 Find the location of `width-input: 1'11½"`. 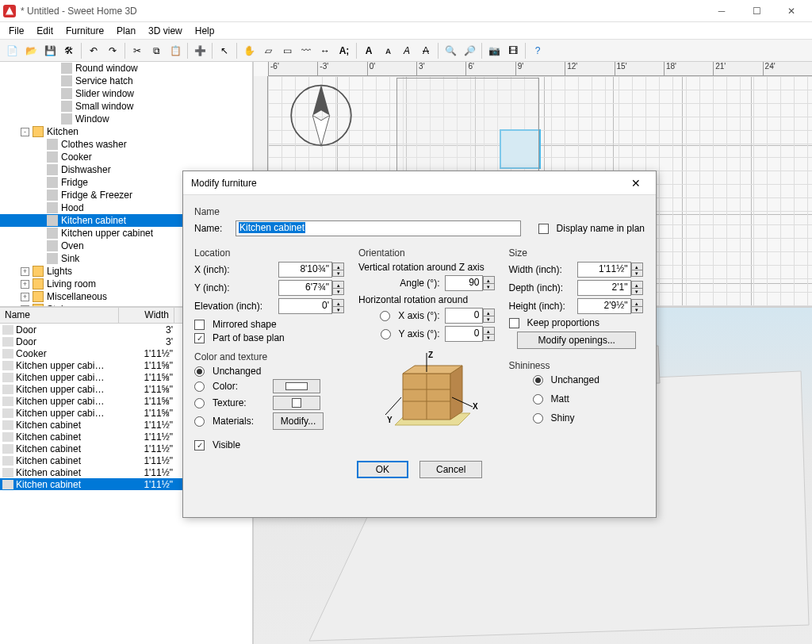

width-input: 1'11½" is located at coordinates (604, 270).